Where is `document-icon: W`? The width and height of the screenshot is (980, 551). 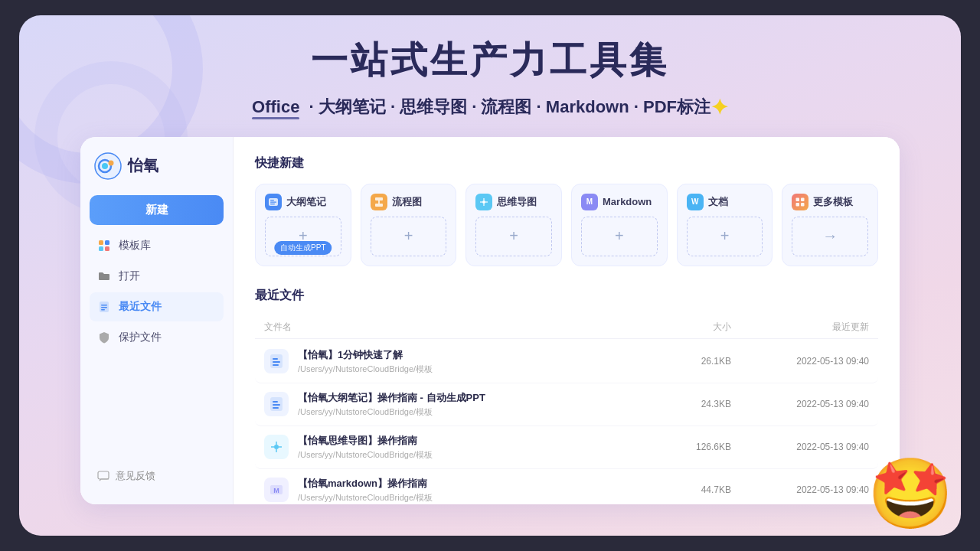
document-icon: W is located at coordinates (695, 202).